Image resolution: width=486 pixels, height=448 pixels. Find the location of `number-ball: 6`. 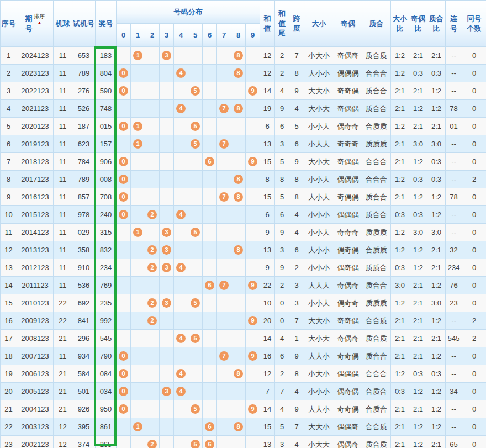

number-ball: 6 is located at coordinates (210, 444).